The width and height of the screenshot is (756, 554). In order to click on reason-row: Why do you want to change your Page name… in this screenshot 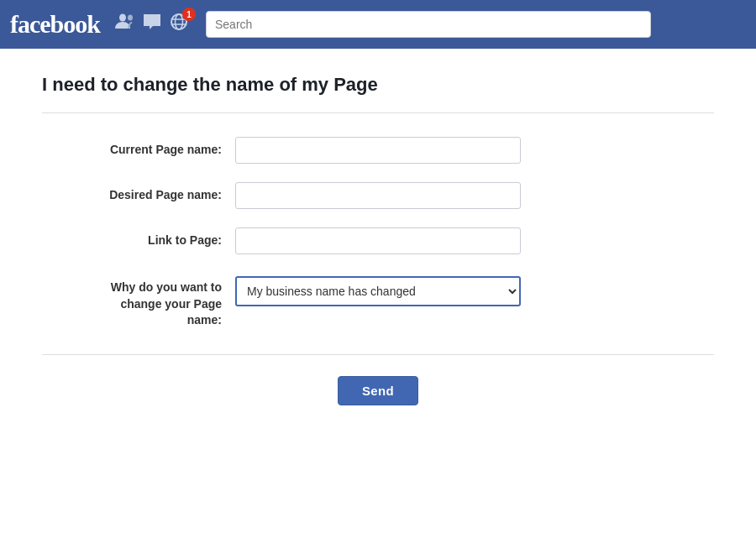, I will do `click(344, 301)`.